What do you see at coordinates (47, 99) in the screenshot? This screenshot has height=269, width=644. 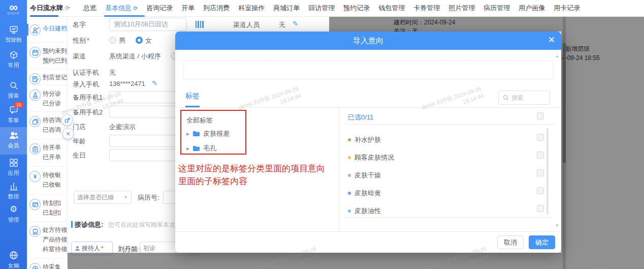 I see `queue-item-triage: 待分诊已分诊` at bounding box center [47, 99].